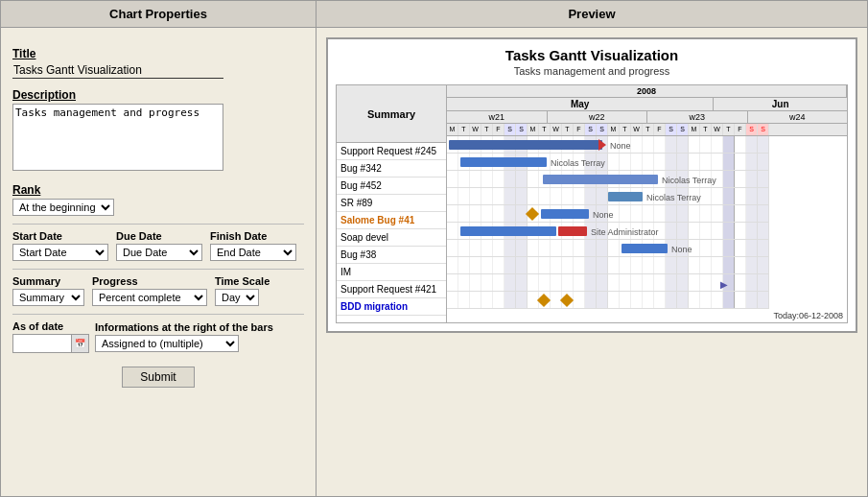 The image size is (868, 497). I want to click on diamond-10b, so click(567, 300).